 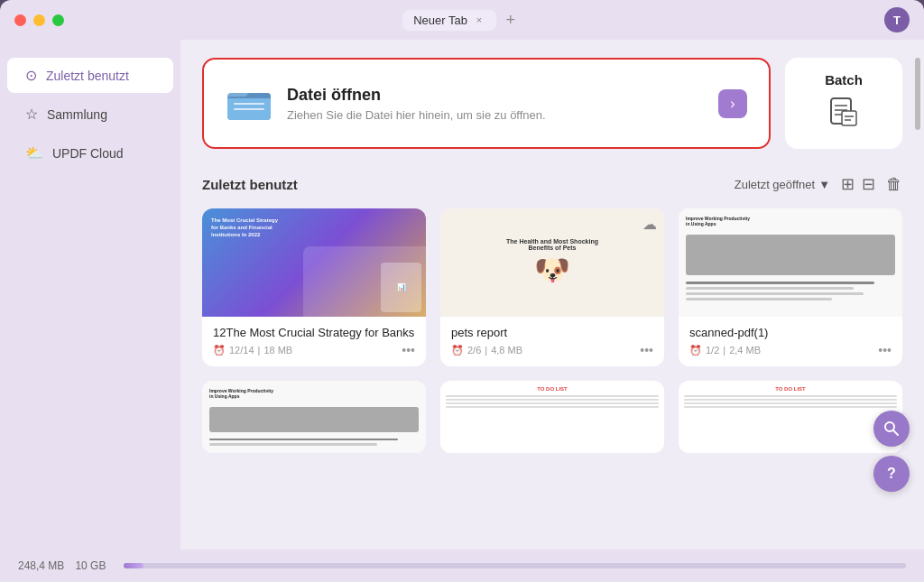 What do you see at coordinates (552, 332) in the screenshot?
I see `file-name: pets report` at bounding box center [552, 332].